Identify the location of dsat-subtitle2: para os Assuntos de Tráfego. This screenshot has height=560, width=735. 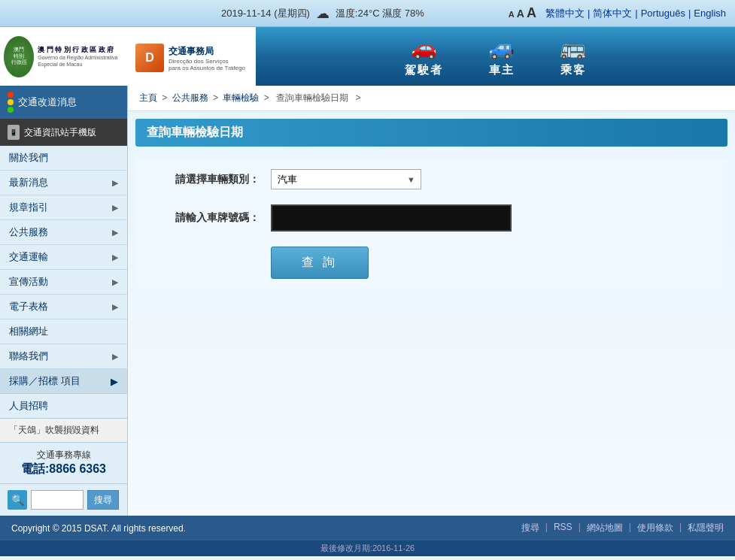
(207, 68).